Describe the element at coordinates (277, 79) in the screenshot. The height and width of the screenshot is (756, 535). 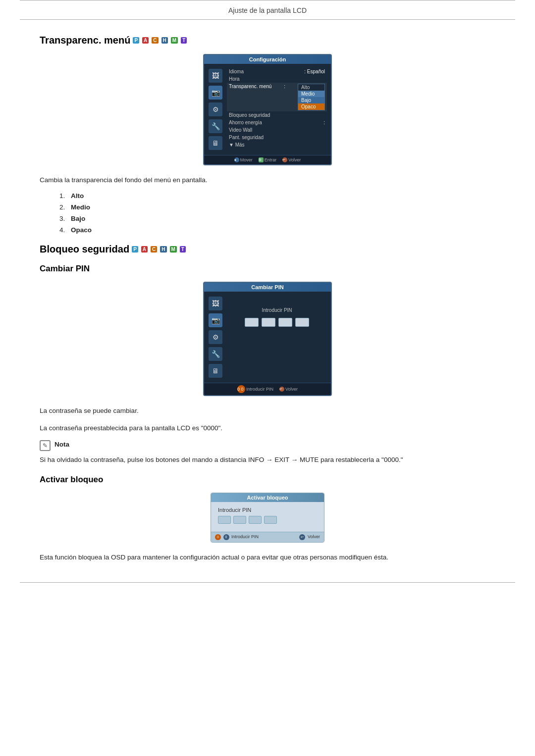
I see `menu-item-hora: Hora` at that location.